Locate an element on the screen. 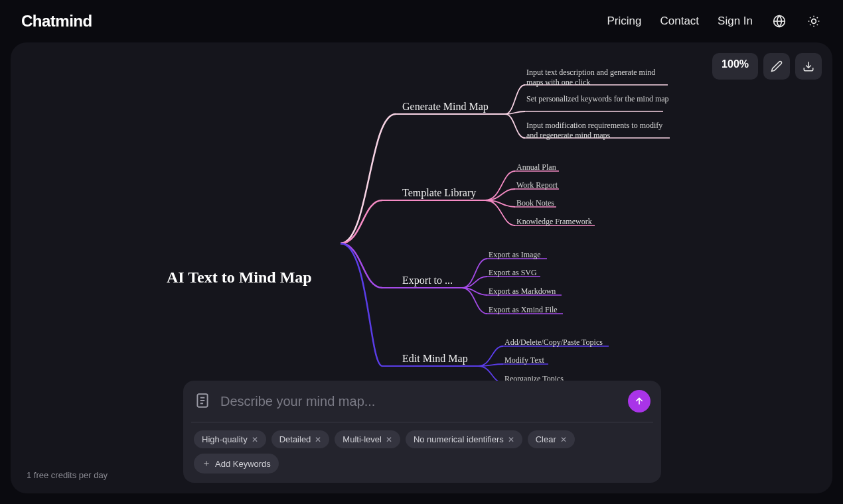  keyword-chip: High-quality✕ is located at coordinates (230, 439).